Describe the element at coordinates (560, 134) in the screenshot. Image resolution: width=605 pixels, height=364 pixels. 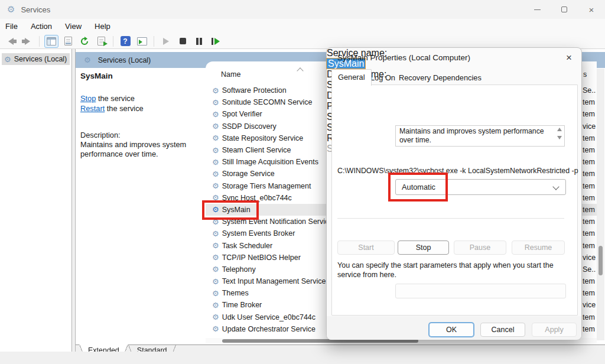
I see `description-scroll-arrows` at that location.